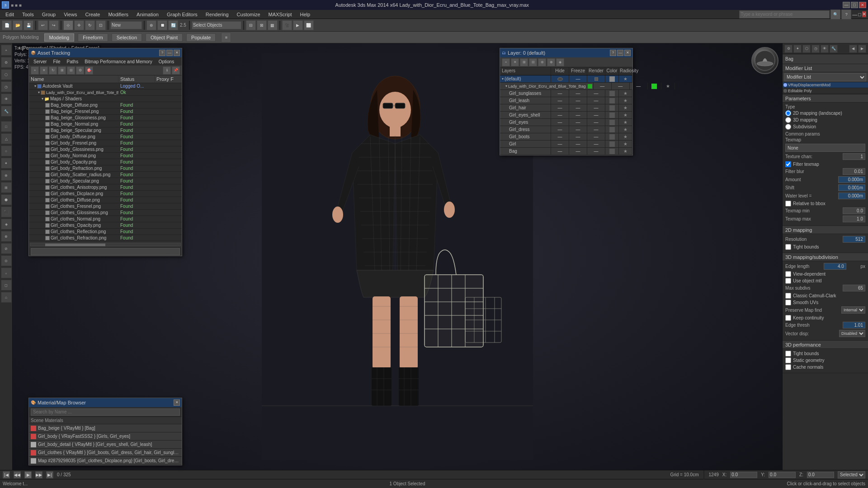  I want to click on minimize-button: —, so click(846, 5).